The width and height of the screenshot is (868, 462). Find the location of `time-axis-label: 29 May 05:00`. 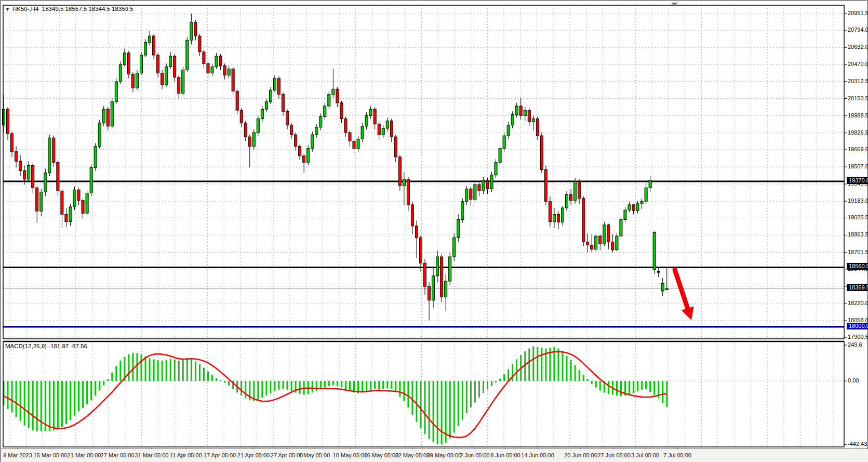

time-axis-label: 29 May 05:00 is located at coordinates (445, 455).